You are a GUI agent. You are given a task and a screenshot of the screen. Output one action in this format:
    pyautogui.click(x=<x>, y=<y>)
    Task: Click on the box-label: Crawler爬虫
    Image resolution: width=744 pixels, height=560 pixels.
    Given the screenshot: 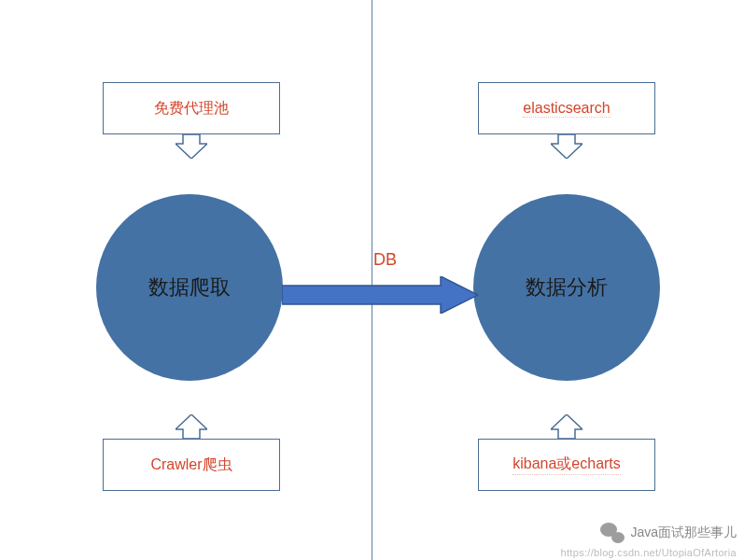 What is the action you would take?
    pyautogui.click(x=190, y=465)
    